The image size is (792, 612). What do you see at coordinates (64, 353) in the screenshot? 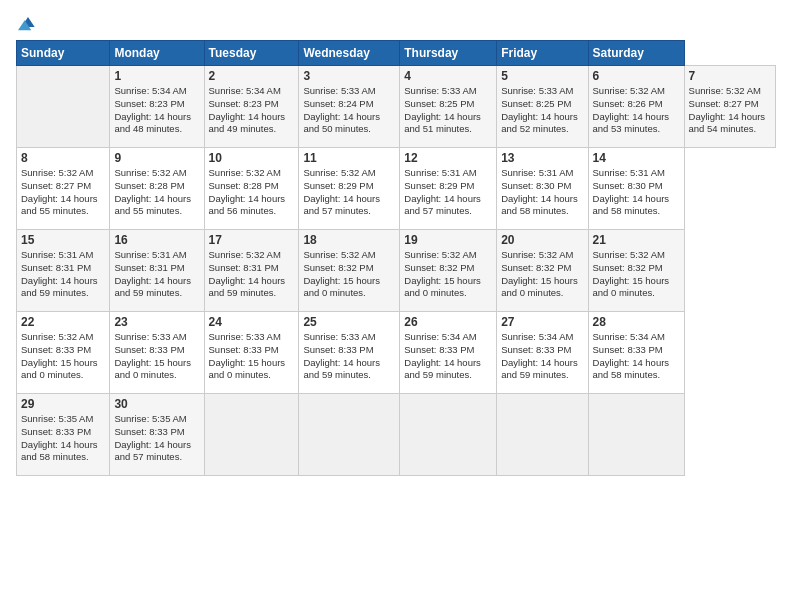
I see `day-cell: 22Sunrise: 5:32 AMSunset: 8:33 PMDayligh…` at bounding box center [64, 353].